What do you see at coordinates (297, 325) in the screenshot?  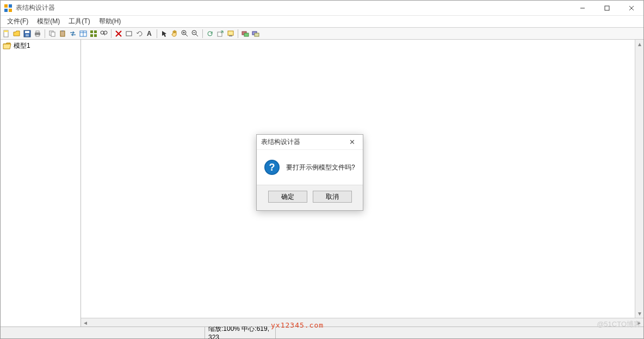 I see `watermark-text: yx12345.com` at bounding box center [297, 325].